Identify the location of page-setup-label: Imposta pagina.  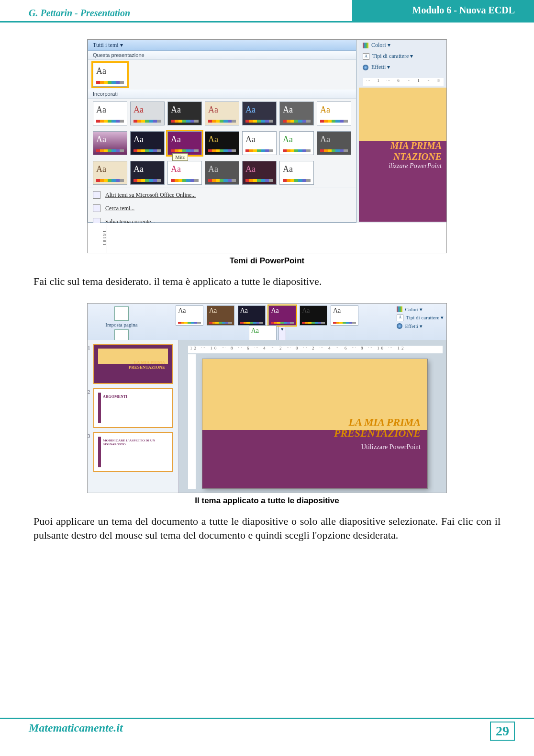
(122, 325).